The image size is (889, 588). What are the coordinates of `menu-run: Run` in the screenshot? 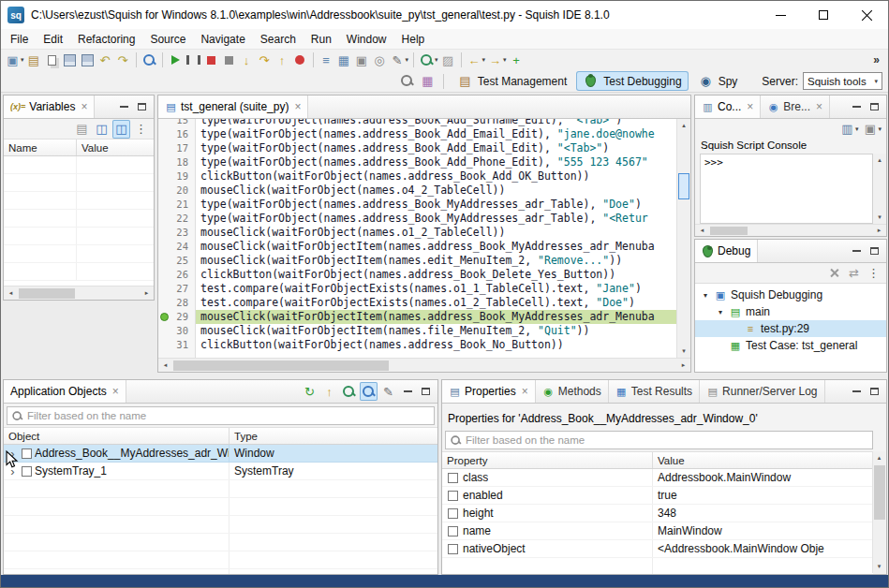 It's located at (321, 39).